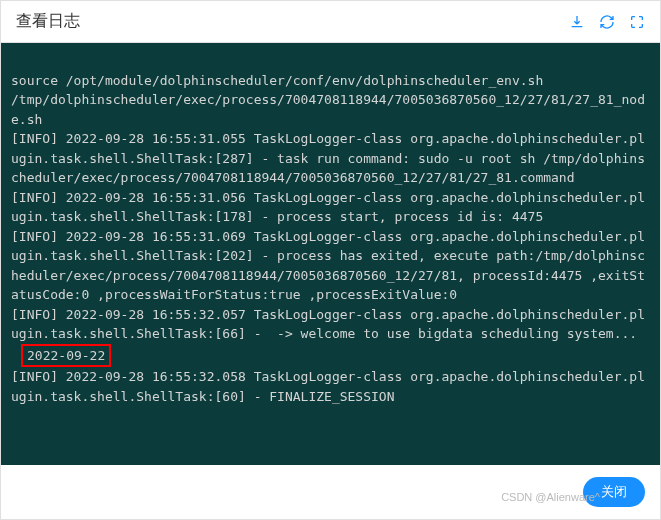 The image size is (661, 520). I want to click on log-line: [INFO] 2022-09-28 16:55:31.055 TaskLogLo…, so click(328, 158).